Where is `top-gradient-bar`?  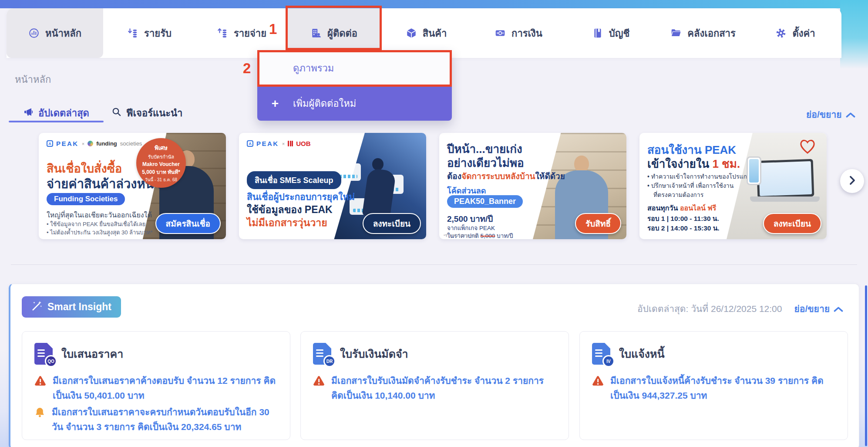 top-gradient-bar is located at coordinates (434, 4).